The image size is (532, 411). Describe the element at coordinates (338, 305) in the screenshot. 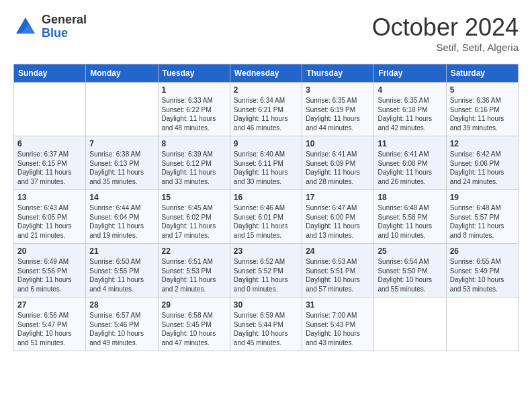

I see `day-number: 31` at that location.